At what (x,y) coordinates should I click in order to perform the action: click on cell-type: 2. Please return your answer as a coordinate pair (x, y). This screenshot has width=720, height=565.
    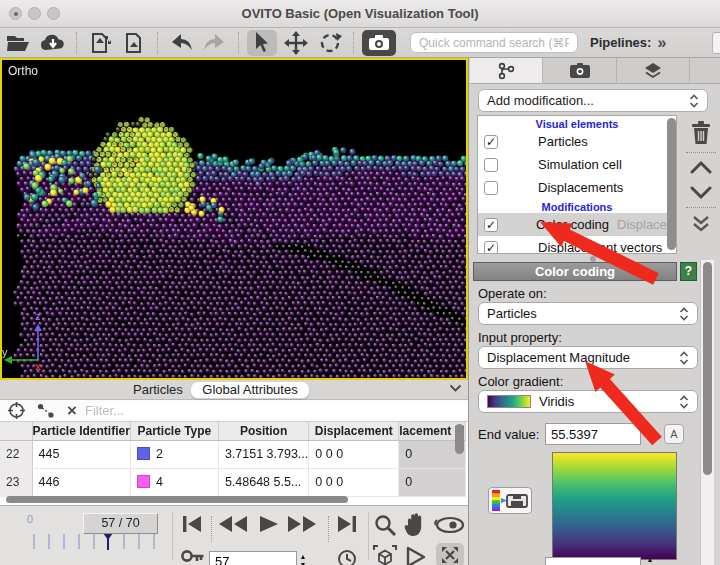
    Looking at the image, I should click on (174, 454).